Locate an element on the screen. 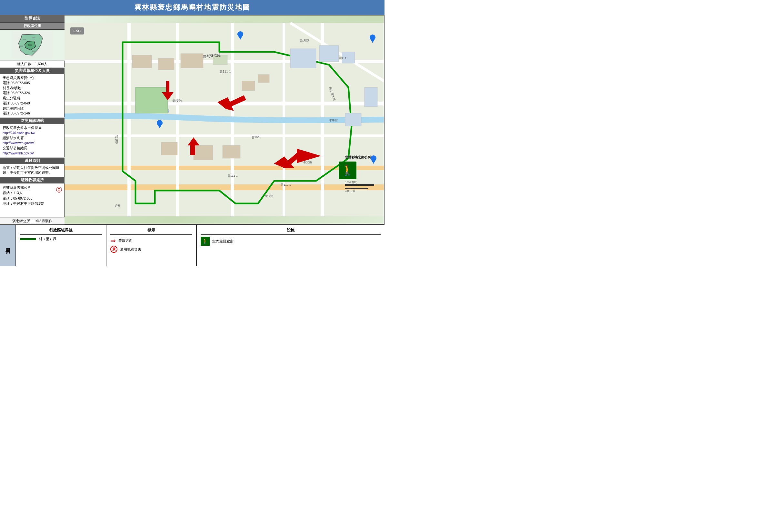 The image size is (769, 532). svg-text: 雲110-1 is located at coordinates (286, 185).